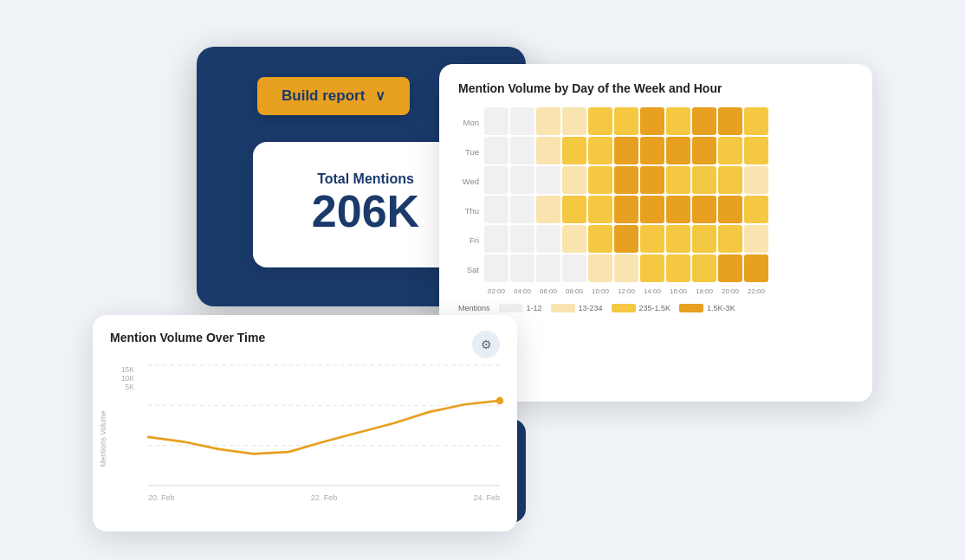 The image size is (965, 560). Describe the element at coordinates (707, 308) in the screenshot. I see `legend-item-4: 1.5K-3K` at that location.